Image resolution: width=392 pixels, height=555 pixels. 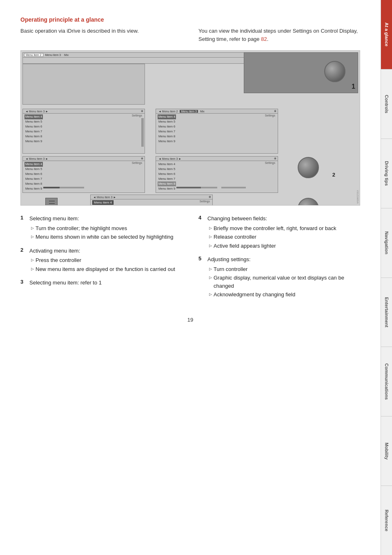 I want to click on diagram-watermark: V31Z1605/A, so click(x=358, y=197).